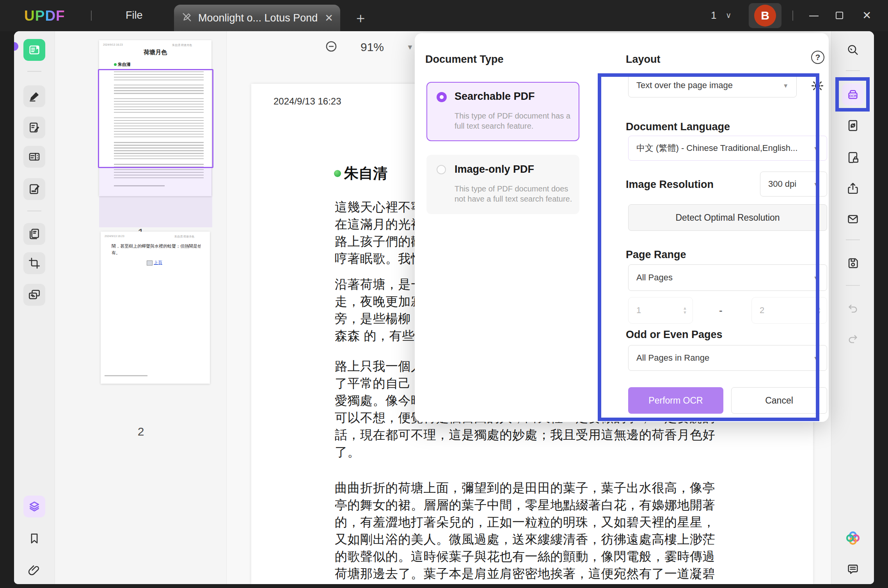 This screenshot has height=588, width=888. Describe the element at coordinates (307, 101) in the screenshot. I see `pdf-header-date: 2024/9/13 16:23` at that location.